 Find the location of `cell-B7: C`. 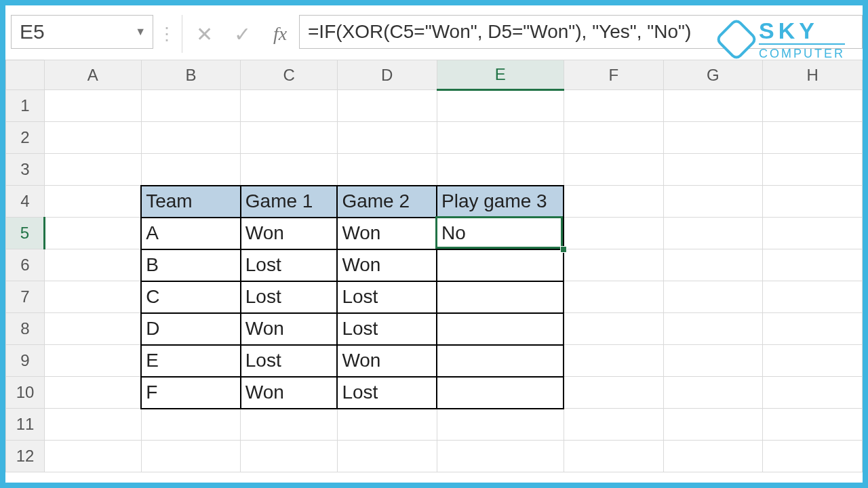

cell-B7: C is located at coordinates (191, 297).